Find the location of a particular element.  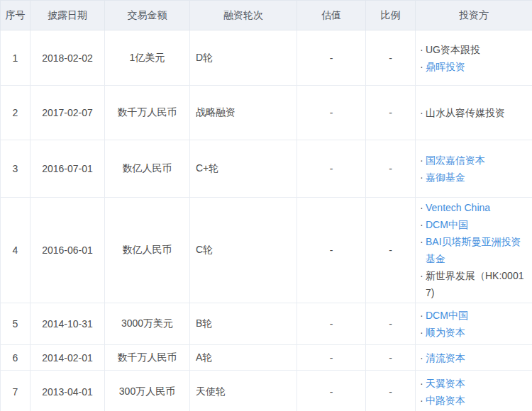

cell-amount: 1亿美元 is located at coordinates (148, 58).